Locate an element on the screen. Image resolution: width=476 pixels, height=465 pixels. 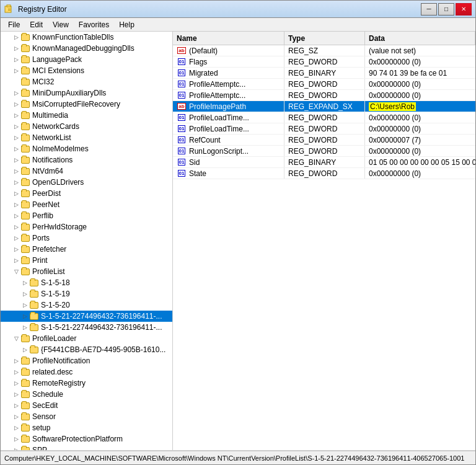
menu-file: File is located at coordinates (14, 25).